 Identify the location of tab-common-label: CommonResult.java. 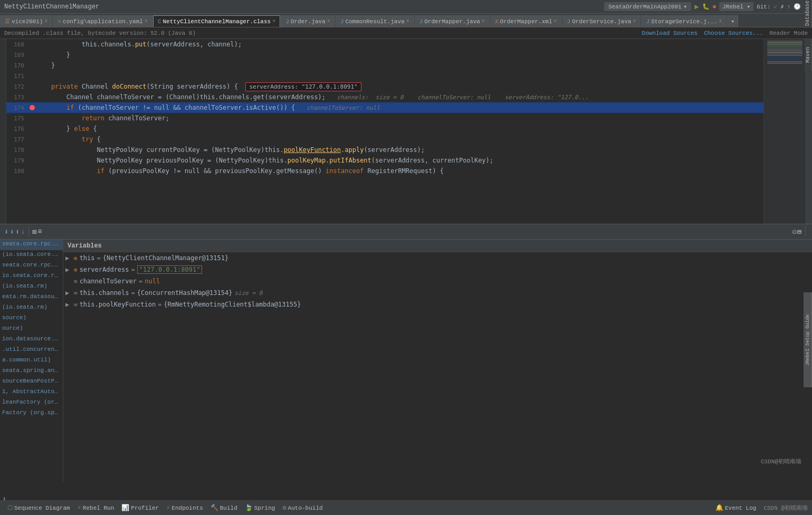
(375, 22).